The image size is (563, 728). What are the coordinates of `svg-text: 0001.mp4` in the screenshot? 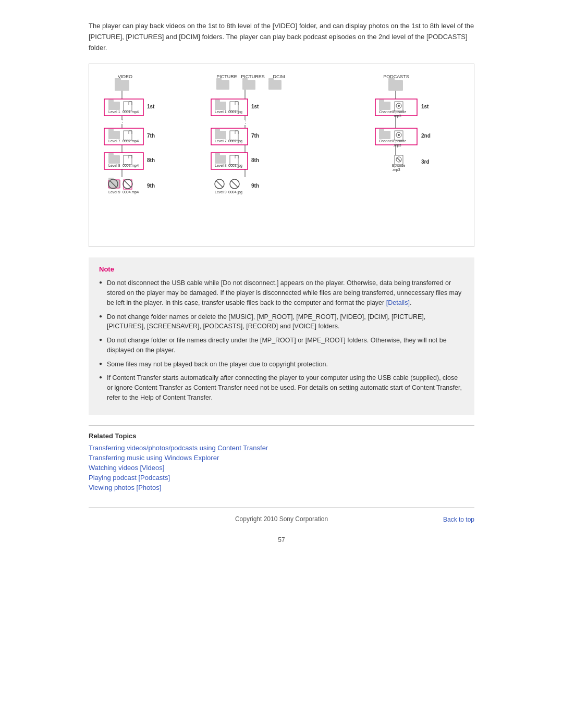 It's located at (130, 112).